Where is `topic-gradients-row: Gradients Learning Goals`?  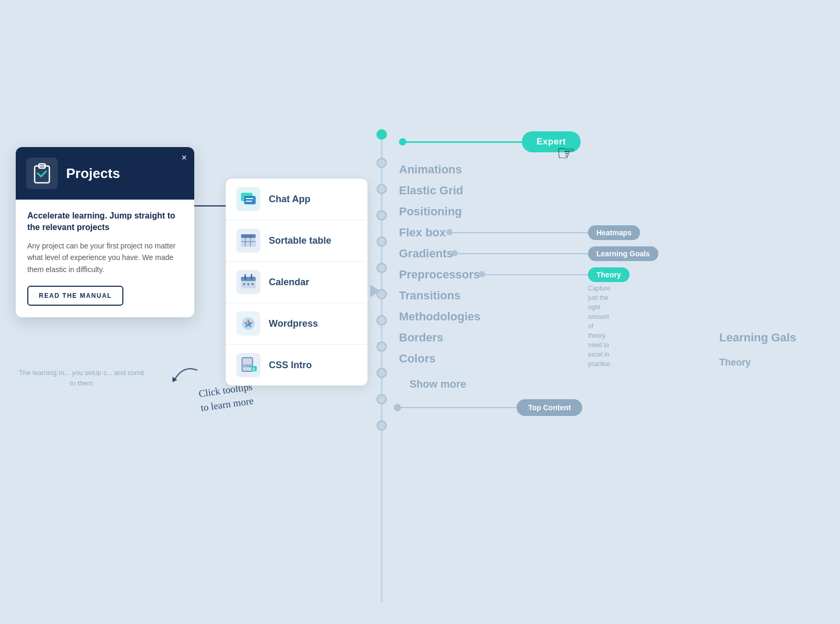
topic-gradients-row: Gradients Learning Goals is located at coordinates (440, 254).